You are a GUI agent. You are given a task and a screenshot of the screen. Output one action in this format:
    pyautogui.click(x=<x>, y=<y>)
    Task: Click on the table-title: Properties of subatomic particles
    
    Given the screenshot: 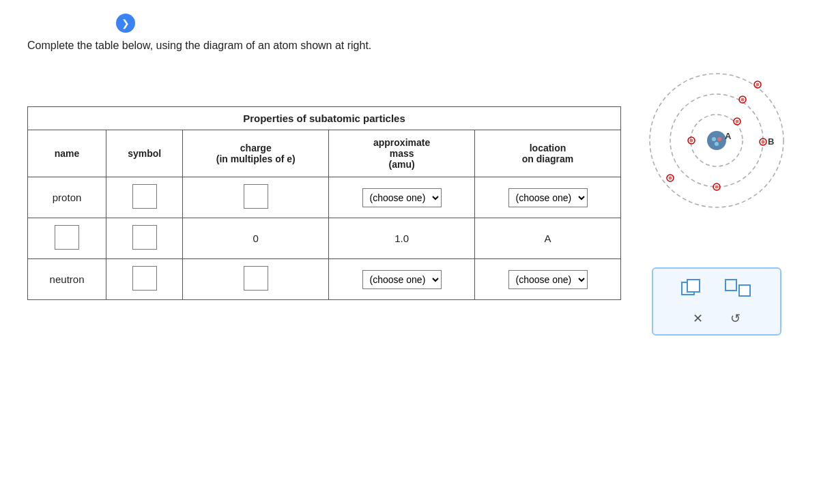 What is the action you would take?
    pyautogui.click(x=324, y=118)
    